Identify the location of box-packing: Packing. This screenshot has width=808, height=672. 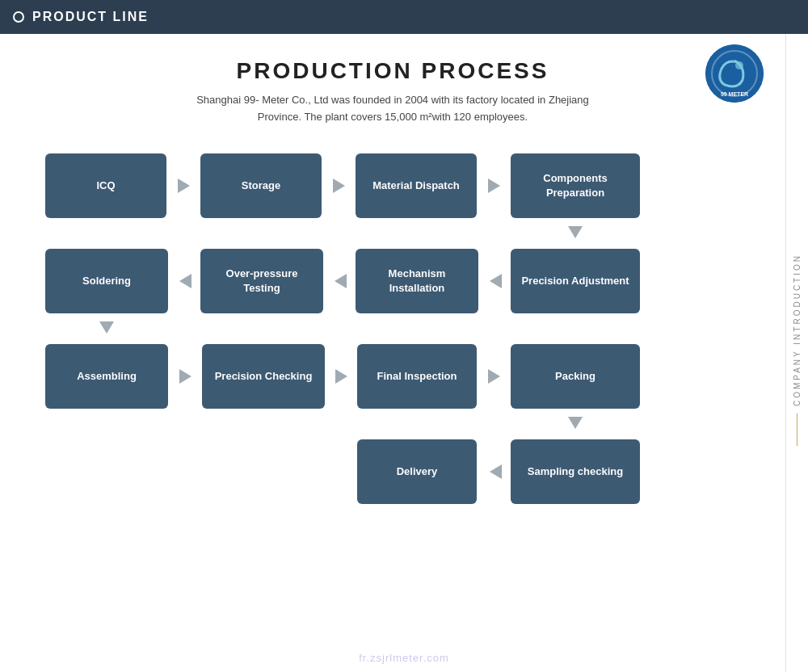
(575, 376).